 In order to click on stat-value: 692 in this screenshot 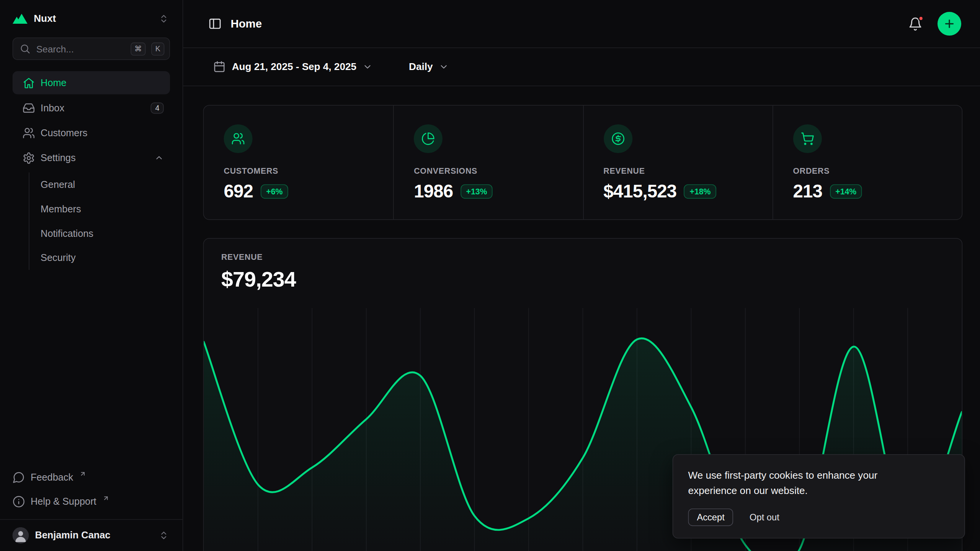, I will do `click(238, 191)`.